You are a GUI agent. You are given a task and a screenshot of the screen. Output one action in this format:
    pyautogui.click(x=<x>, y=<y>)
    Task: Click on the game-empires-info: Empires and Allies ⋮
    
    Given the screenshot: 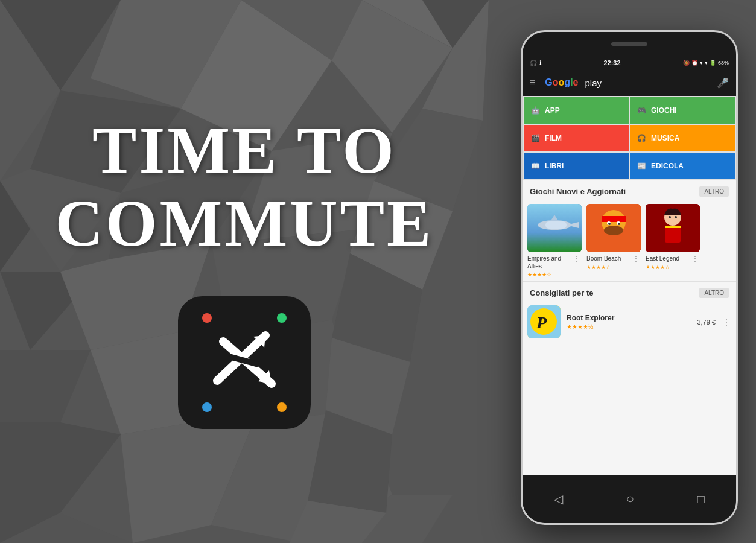 What is the action you would take?
    pyautogui.click(x=554, y=262)
    